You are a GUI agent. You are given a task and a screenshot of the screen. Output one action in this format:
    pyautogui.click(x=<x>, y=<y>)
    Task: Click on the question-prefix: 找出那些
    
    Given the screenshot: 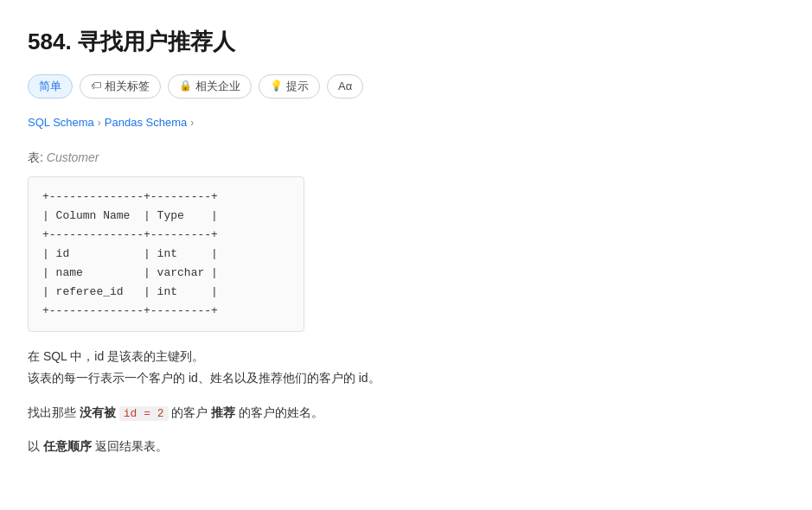 What is the action you would take?
    pyautogui.click(x=52, y=412)
    